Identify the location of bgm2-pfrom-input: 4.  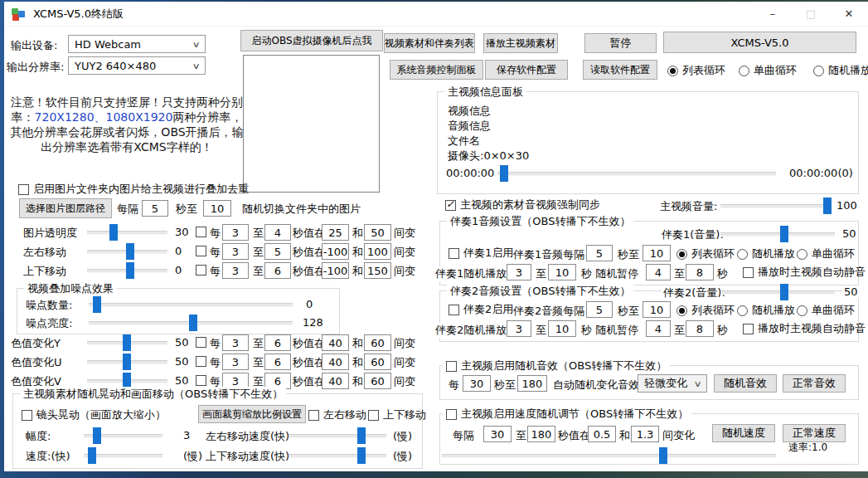
(658, 329).